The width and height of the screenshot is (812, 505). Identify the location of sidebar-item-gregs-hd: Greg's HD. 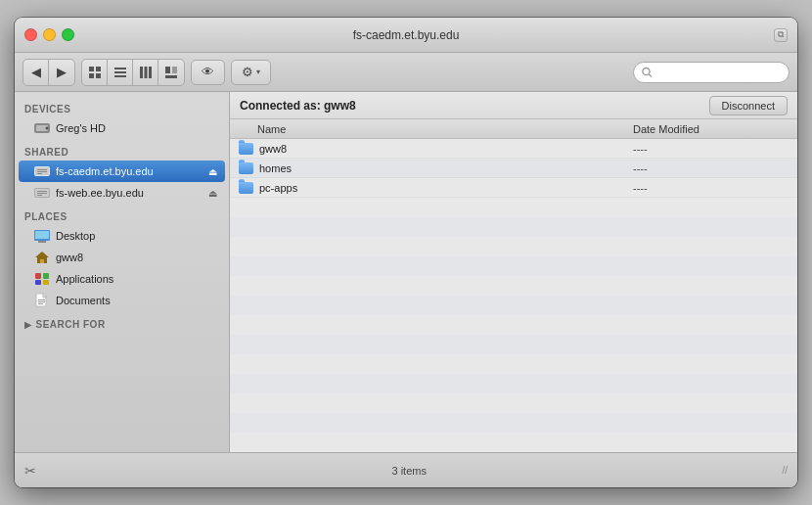
(121, 128).